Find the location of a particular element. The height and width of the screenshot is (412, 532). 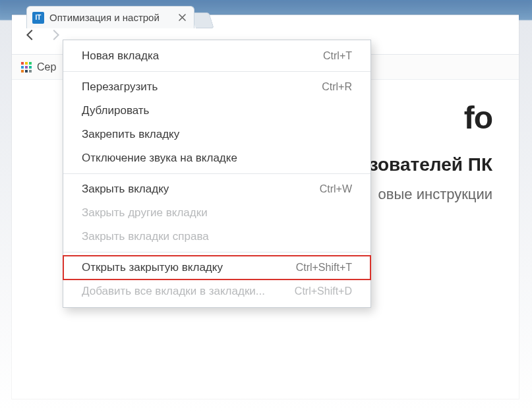

bookmark-label: Сер is located at coordinates (46, 67).